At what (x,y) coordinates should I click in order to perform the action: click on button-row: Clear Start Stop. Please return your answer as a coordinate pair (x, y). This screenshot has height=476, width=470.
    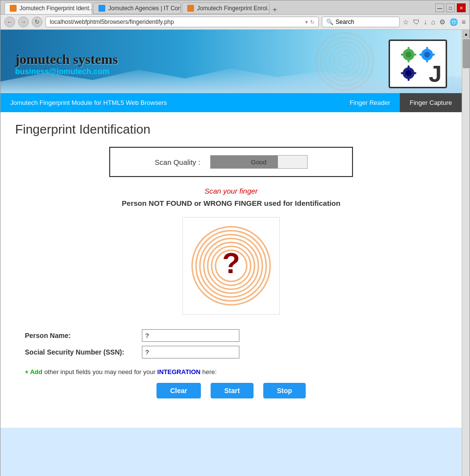
    Looking at the image, I should click on (231, 391).